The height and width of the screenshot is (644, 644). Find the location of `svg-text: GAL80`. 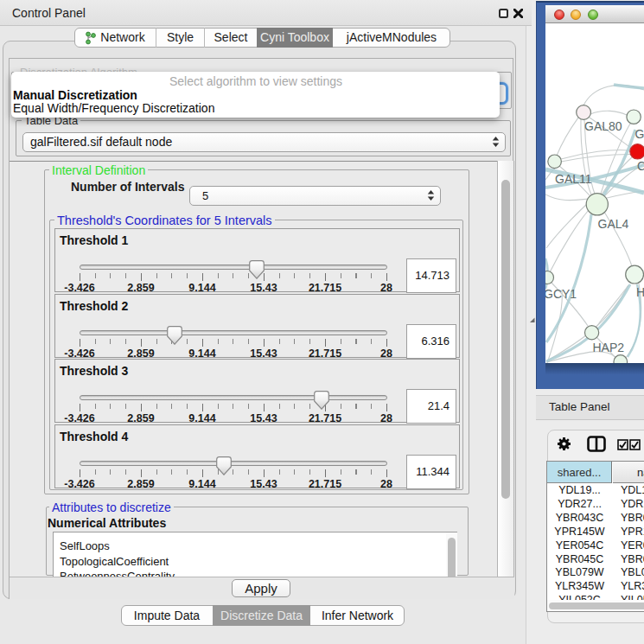

svg-text: GAL80 is located at coordinates (603, 126).